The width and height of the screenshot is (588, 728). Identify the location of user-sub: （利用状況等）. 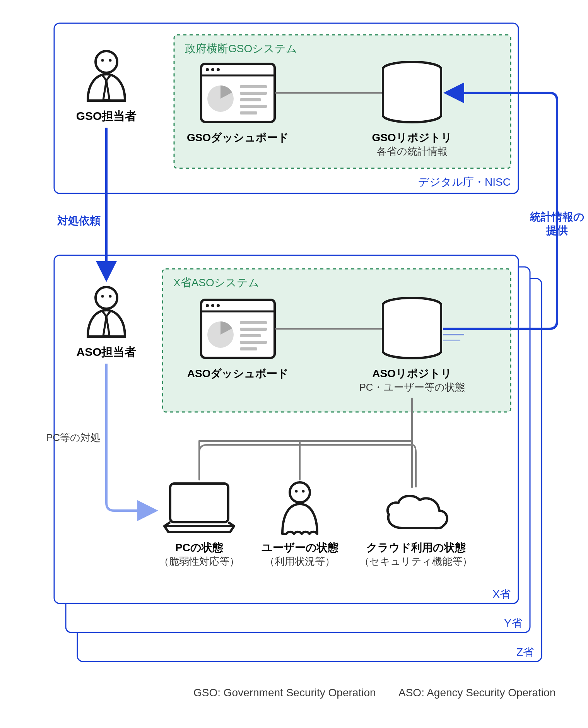
(300, 561).